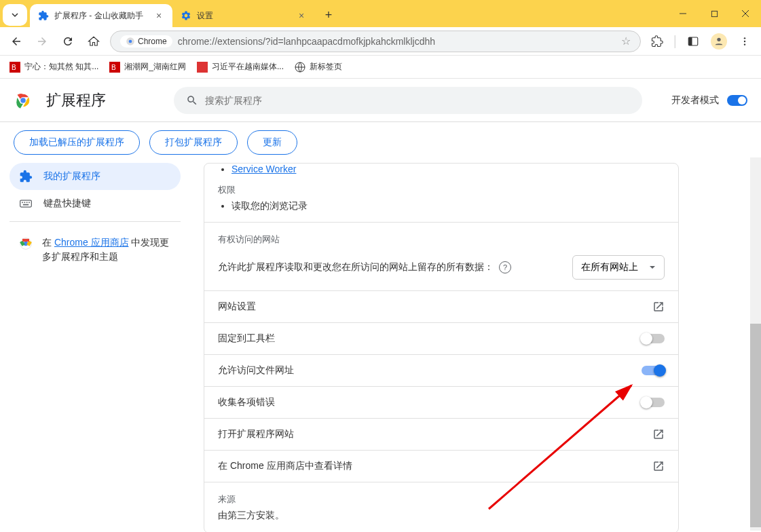  I want to click on window-titlebar: 扩展程序 - 金山收藏助手 × 设置 × +, so click(380, 14).